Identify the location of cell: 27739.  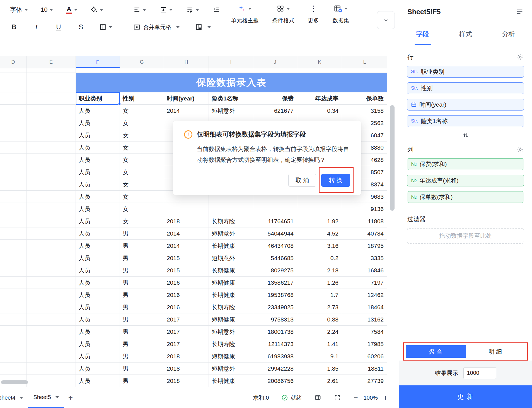
(365, 381).